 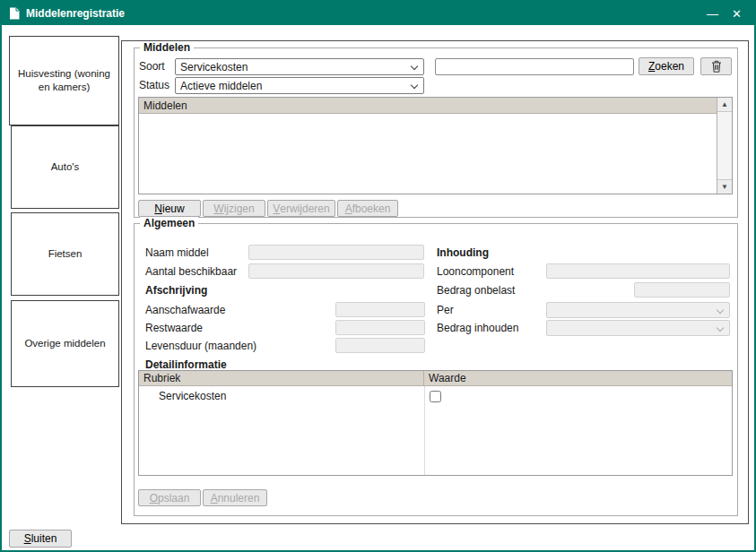 What do you see at coordinates (380, 346) in the screenshot?
I see `levensduur-input` at bounding box center [380, 346].